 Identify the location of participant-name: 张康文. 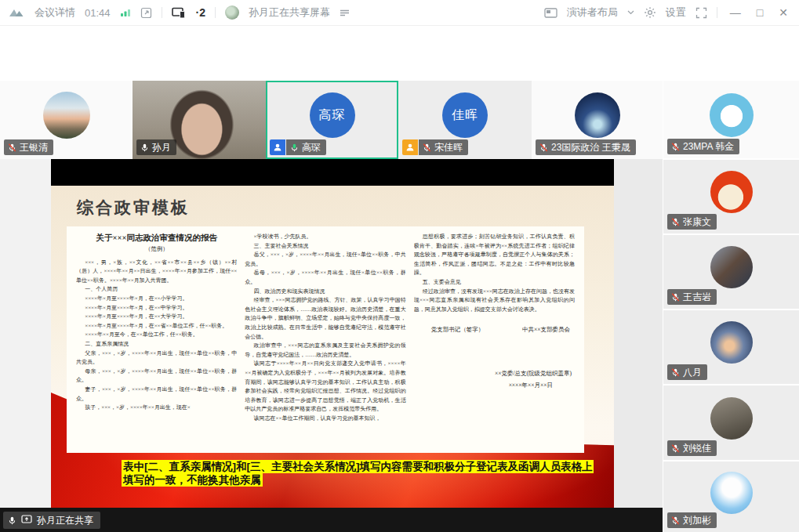
(697, 223).